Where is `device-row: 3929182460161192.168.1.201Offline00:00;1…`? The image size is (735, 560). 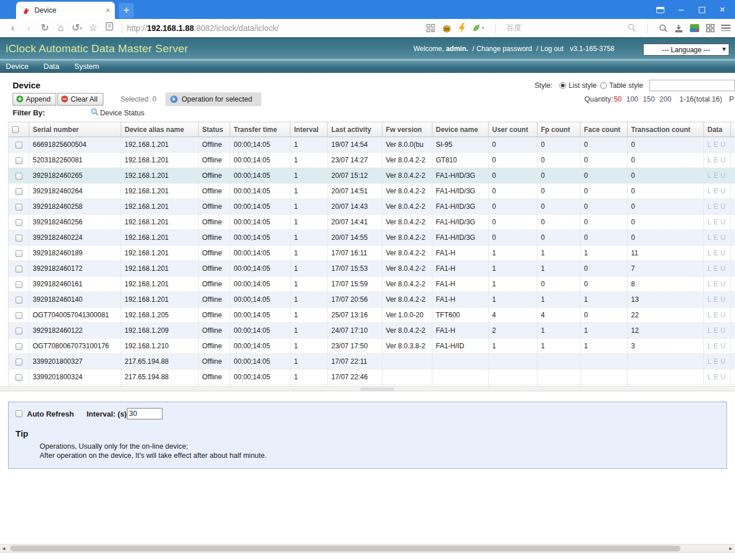
device-row: 3929182460161192.168.1.201Offline00:00;1… is located at coordinates (372, 285).